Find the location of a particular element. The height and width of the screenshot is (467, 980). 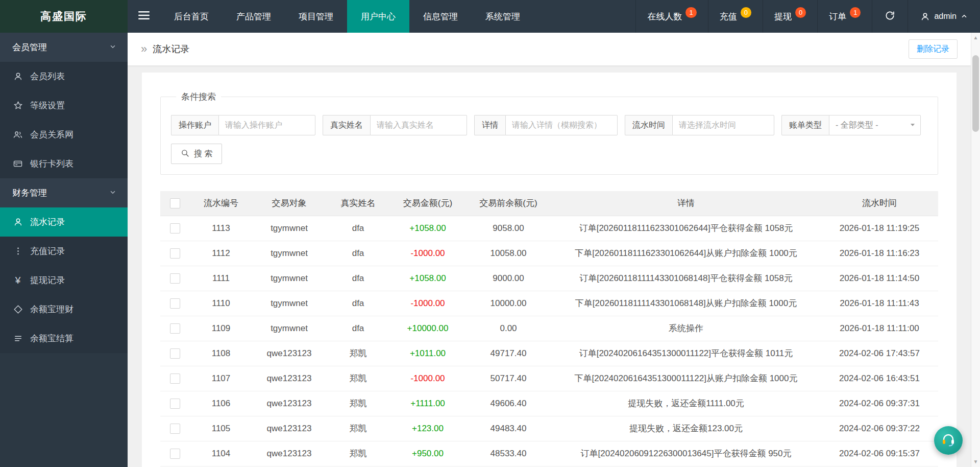

menu-toggle-button is located at coordinates (144, 16).